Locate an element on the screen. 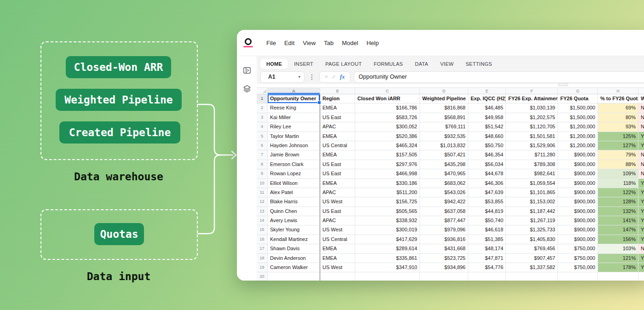  cell: $49,958 is located at coordinates (487, 118).